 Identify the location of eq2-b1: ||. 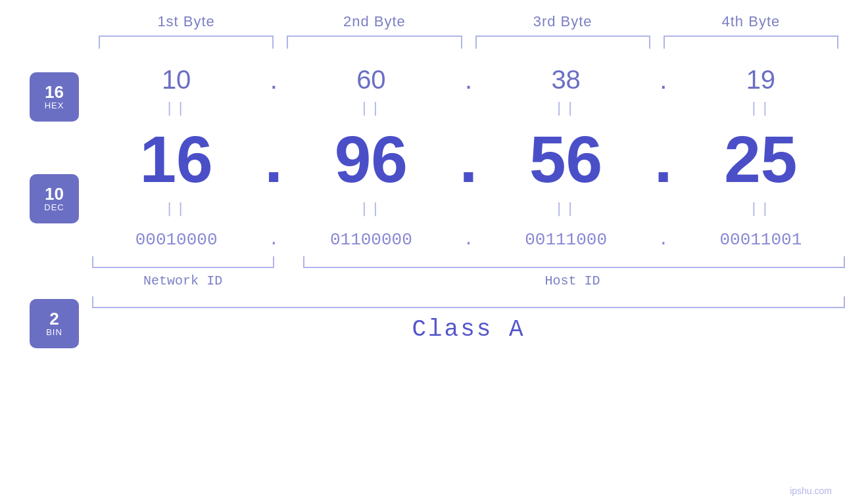
(176, 209).